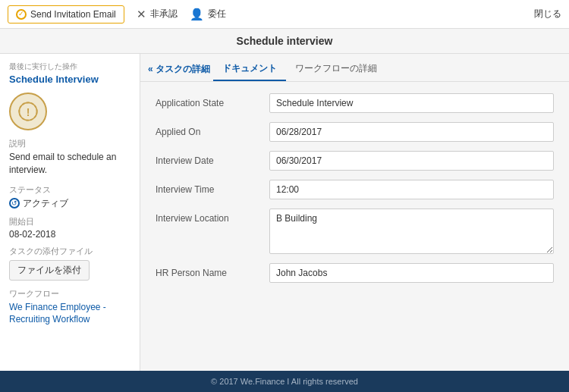 The width and height of the screenshot is (569, 392). I want to click on title-bar: Schedule interview, so click(284, 41).